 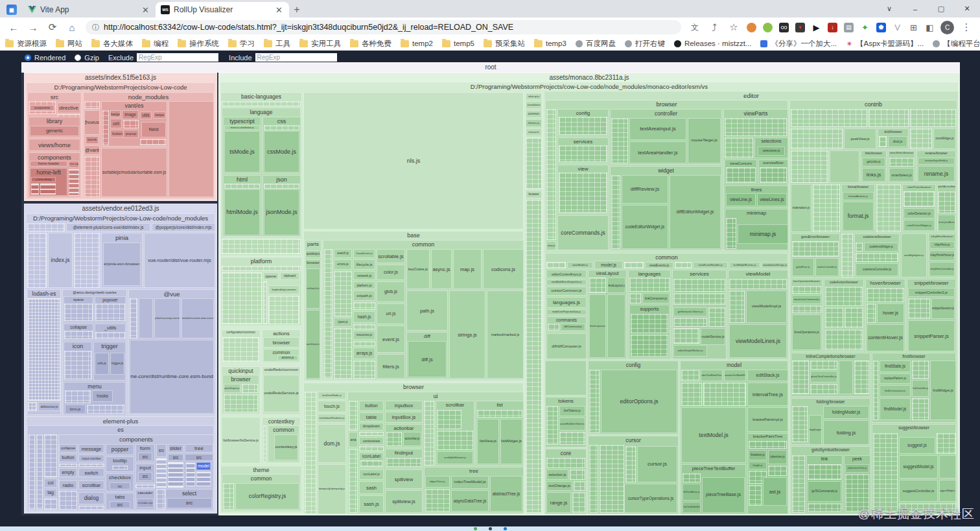 I want to click on node-sash-js: sash.js, so click(x=371, y=504).